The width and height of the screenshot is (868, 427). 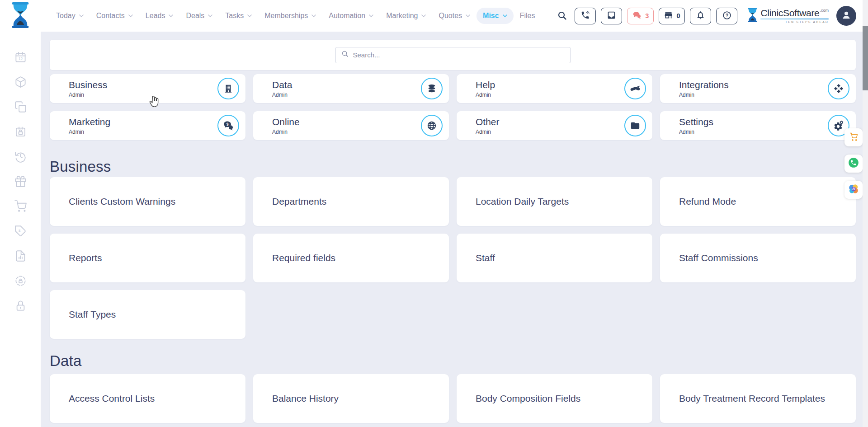 What do you see at coordinates (147, 89) in the screenshot?
I see `category-card-business: BusinessAdmin` at bounding box center [147, 89].